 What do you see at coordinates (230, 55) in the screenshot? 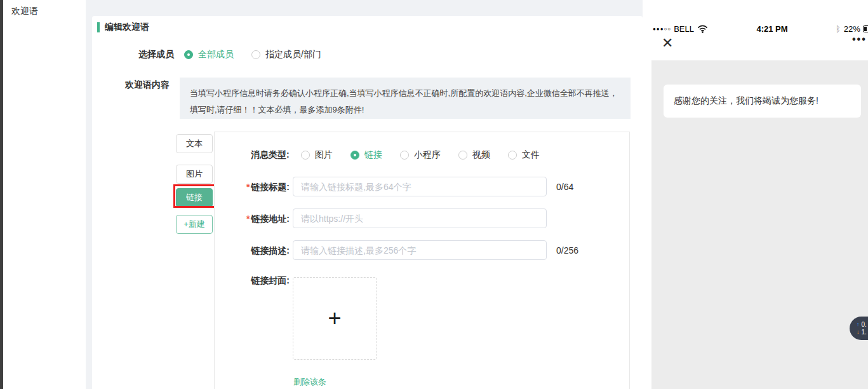
I see `member-select-row: 选择成员 全部成员 指定成员/部门` at bounding box center [230, 55].